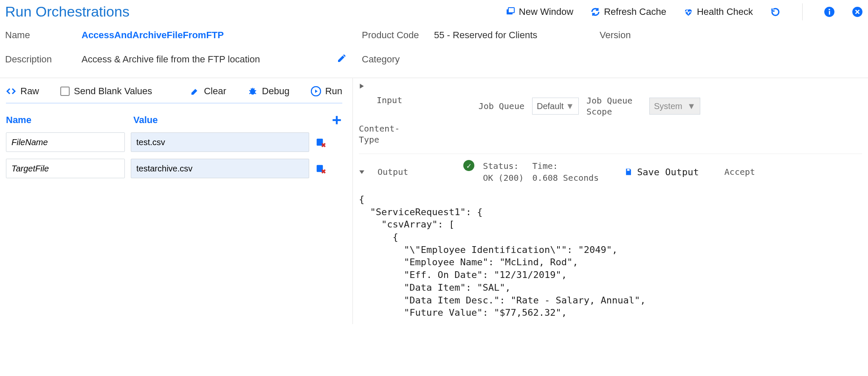  I want to click on product-code-label: Product Code, so click(398, 35).